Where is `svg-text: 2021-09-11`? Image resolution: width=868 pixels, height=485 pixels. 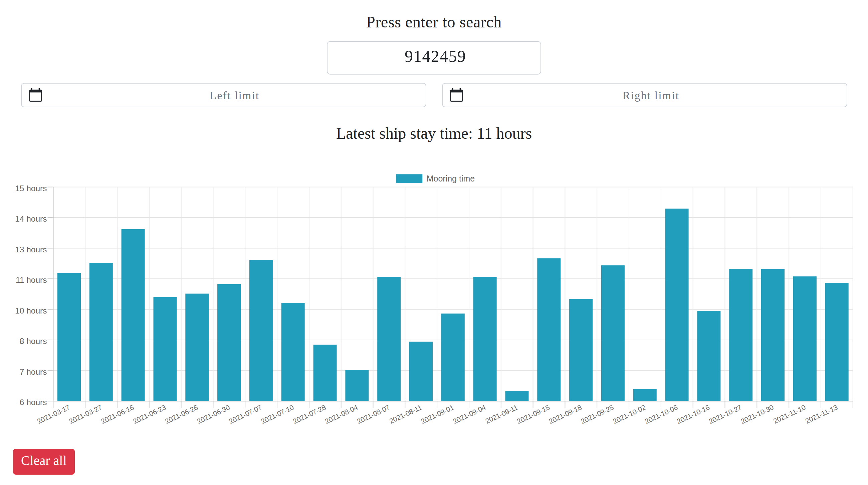
svg-text: 2021-09-11 is located at coordinates (501, 414).